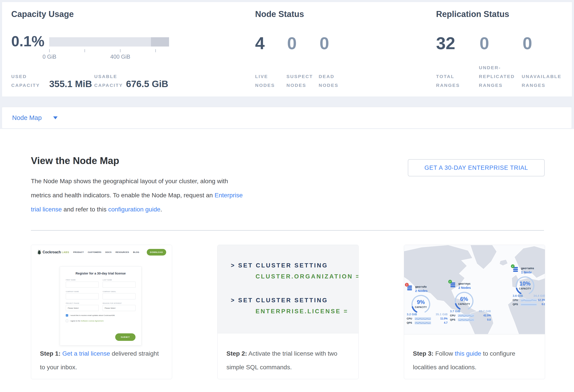 The image size is (574, 392). Describe the element at coordinates (147, 84) in the screenshot. I see `usable-capacity-value: 676.5 GiB` at that location.